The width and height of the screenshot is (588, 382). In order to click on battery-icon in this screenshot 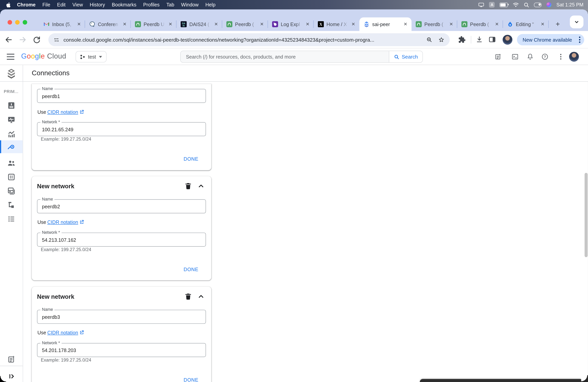, I will do `click(504, 5)`.